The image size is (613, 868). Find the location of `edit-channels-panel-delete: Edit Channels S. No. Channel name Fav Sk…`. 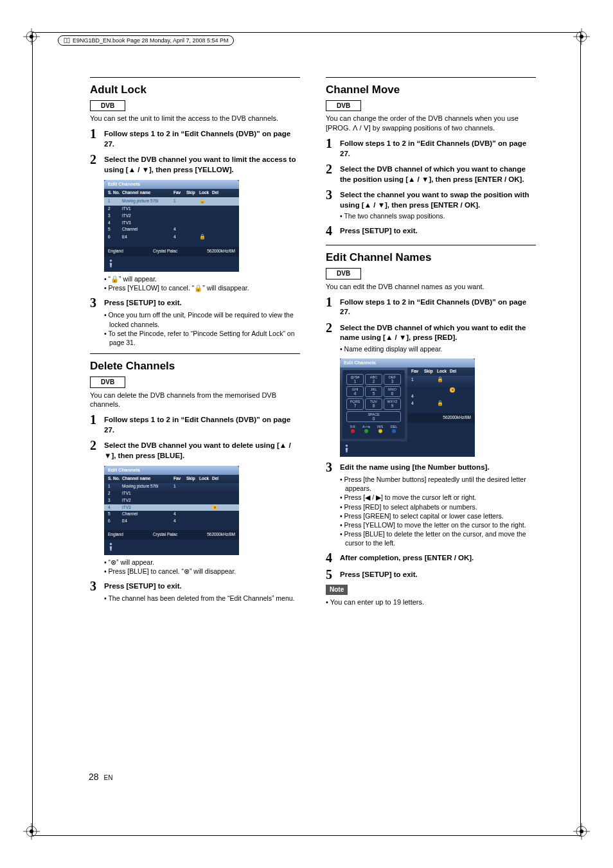

edit-channels-panel-delete: Edit Channels S. No. Channel name Fav Sk… is located at coordinates (172, 510).